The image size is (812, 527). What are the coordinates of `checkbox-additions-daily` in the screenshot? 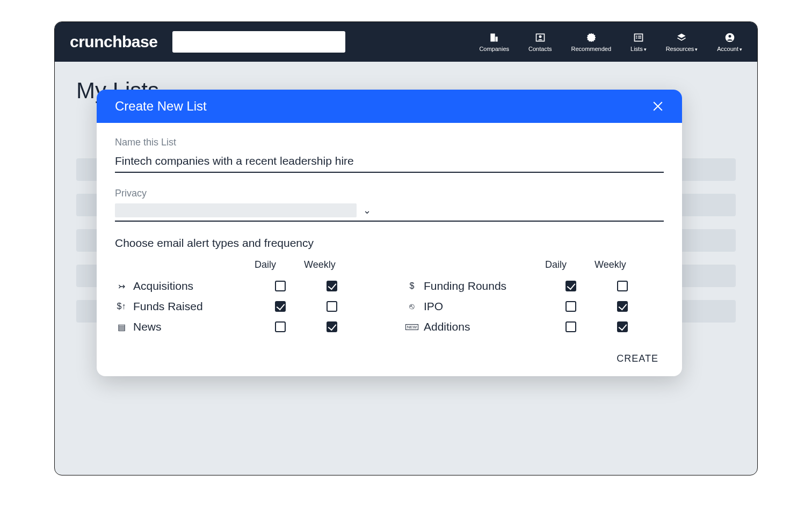 It's located at (571, 327).